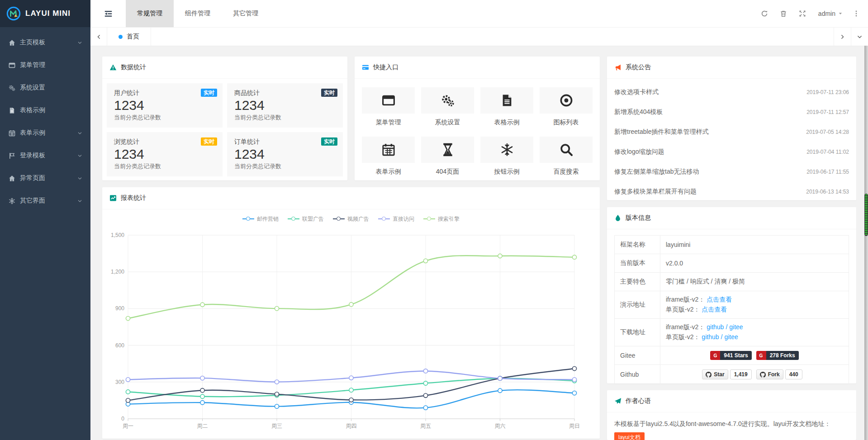 The height and width of the screenshot is (440, 868). I want to click on sidebar-item-label: 系统设置, so click(33, 88).